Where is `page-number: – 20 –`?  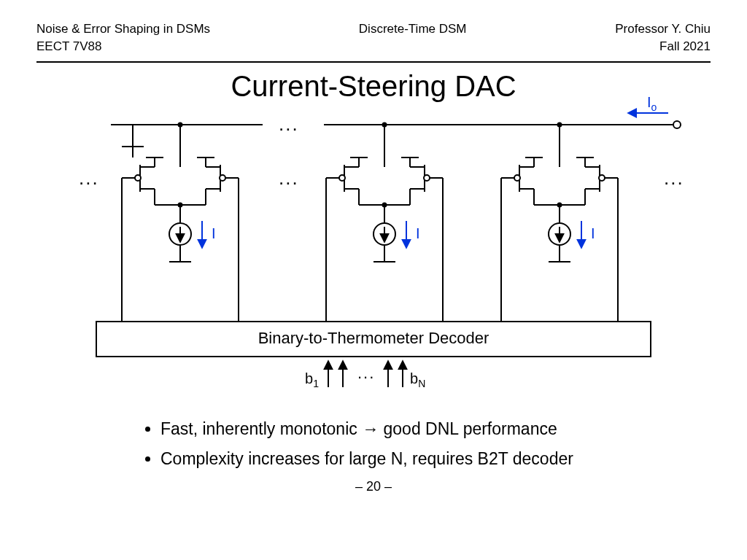
page-number: – 20 – is located at coordinates (374, 487).